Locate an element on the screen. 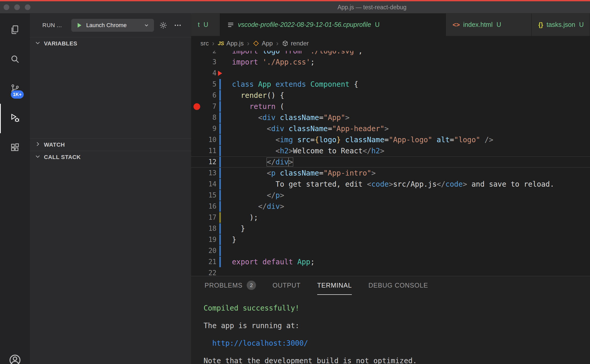 This screenshot has height=364, width=590. code-text: import logo from './logo.svg'; is located at coordinates (297, 54).